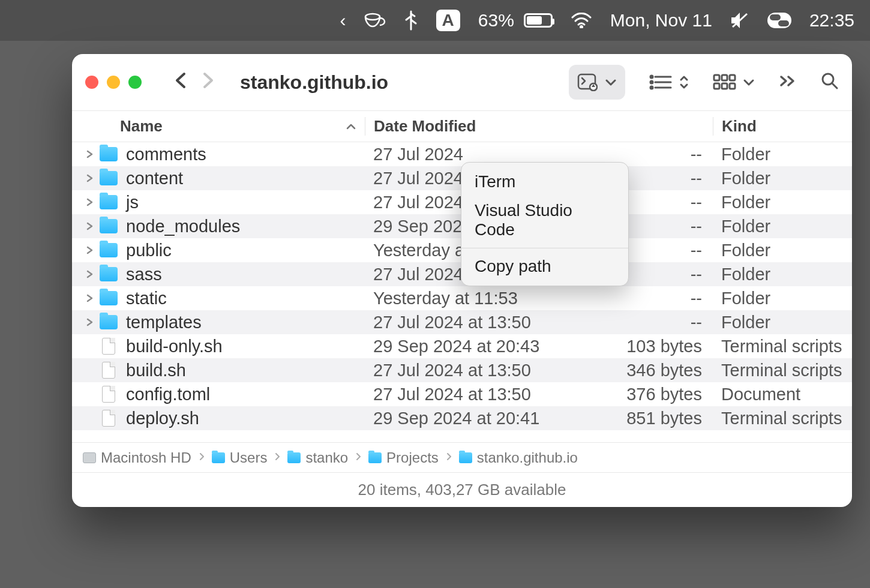  What do you see at coordinates (650, 371) in the screenshot?
I see `file-size-label: 346 bytes` at bounding box center [650, 371].